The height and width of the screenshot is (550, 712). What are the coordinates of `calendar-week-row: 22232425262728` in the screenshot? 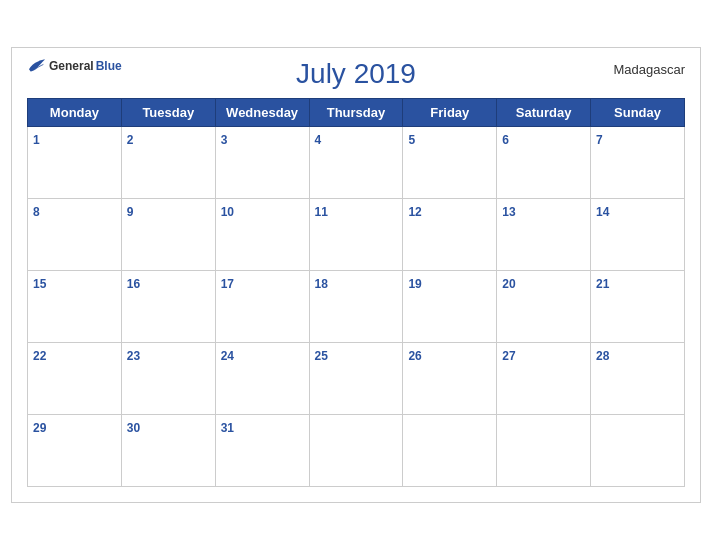 It's located at (356, 379).